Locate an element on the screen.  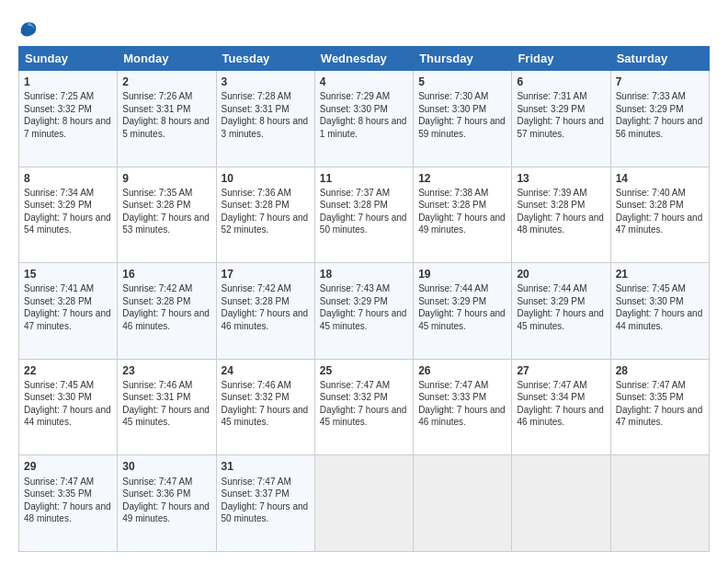
sunrise: Sunrise: 7:45 AM is located at coordinates (651, 289).